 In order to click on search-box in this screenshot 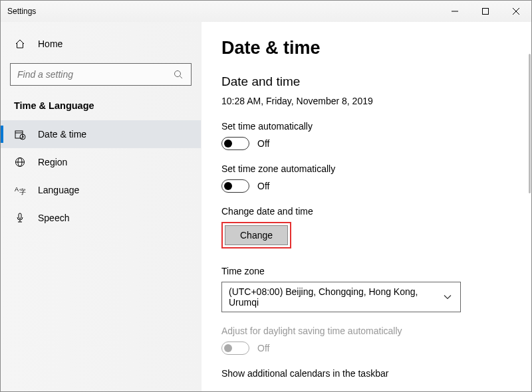, I will do `click(101, 74)`.